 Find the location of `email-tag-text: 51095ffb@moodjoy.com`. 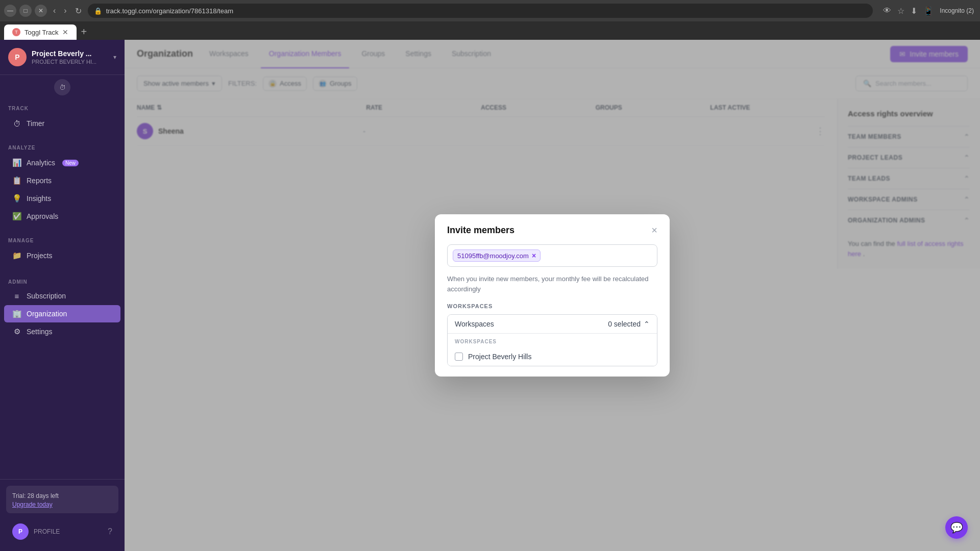

email-tag-text: 51095ffb@moodjoy.com is located at coordinates (493, 256).